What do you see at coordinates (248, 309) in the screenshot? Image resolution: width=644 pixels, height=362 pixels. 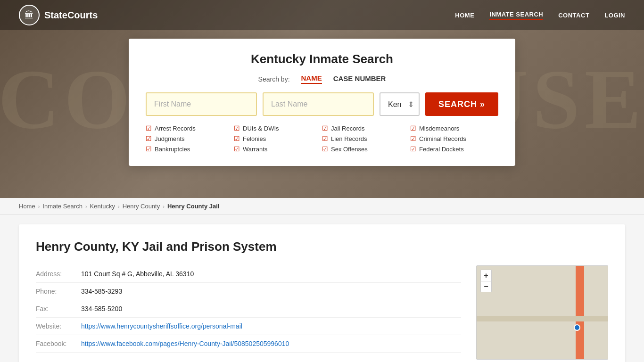 I see `fax-row: Fax: 334-585-5200` at bounding box center [248, 309].